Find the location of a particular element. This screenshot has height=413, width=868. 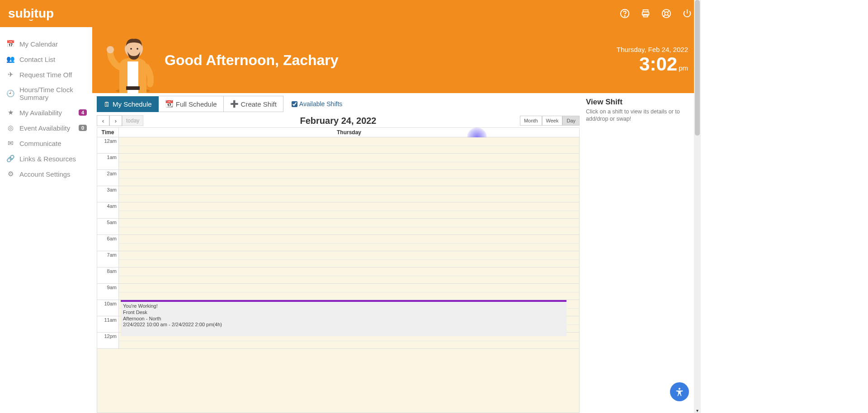

gear-icon: ⚙ is located at coordinates (10, 174).